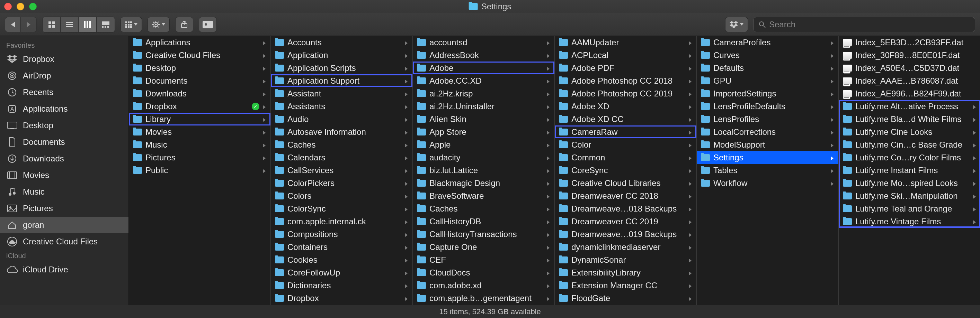  I want to click on folder-row: Apple, so click(484, 145).